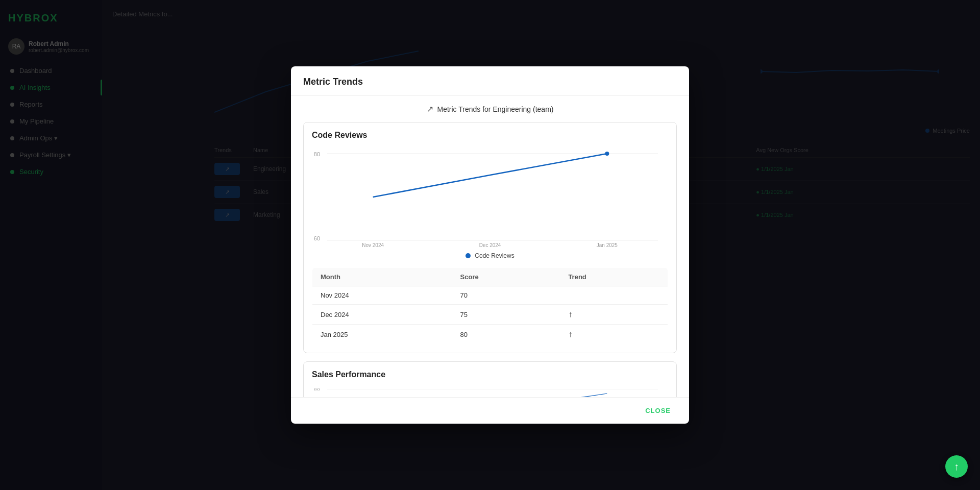  I want to click on svg-text: 60, so click(317, 238).